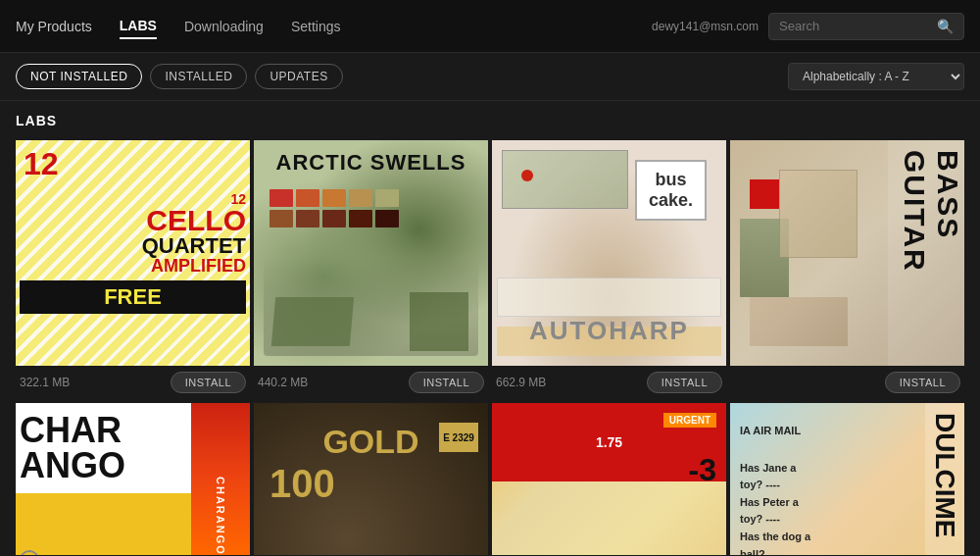 This screenshot has height=556, width=980. I want to click on card-label: CELLO, so click(196, 221).